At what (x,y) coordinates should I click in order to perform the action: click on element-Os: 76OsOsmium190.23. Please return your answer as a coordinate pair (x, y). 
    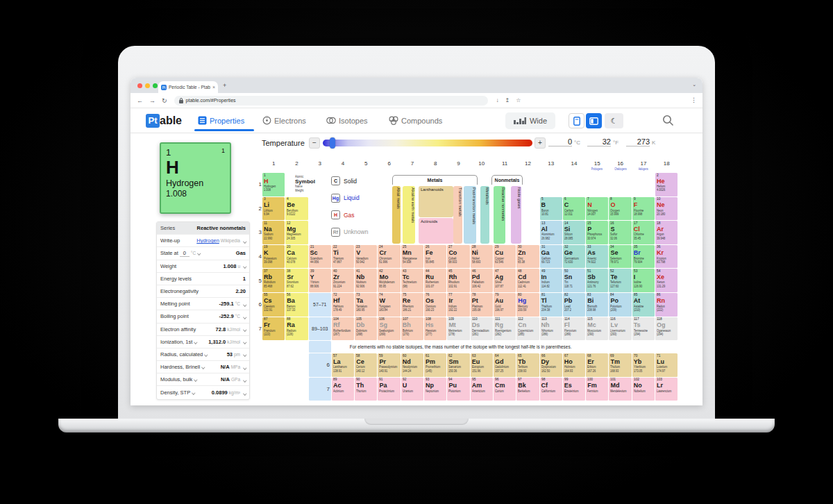
    Looking at the image, I should click on (435, 305).